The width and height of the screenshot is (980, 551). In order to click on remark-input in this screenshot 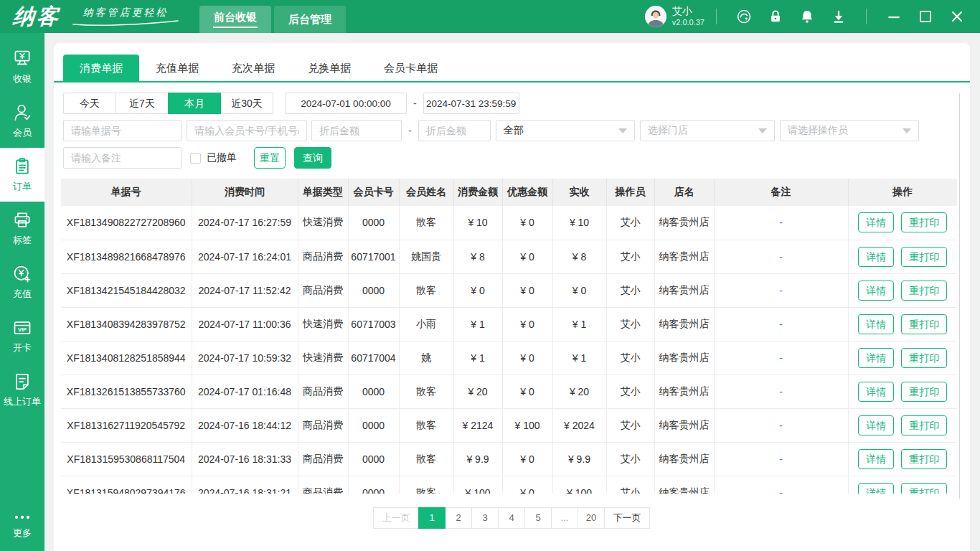, I will do `click(122, 158)`.